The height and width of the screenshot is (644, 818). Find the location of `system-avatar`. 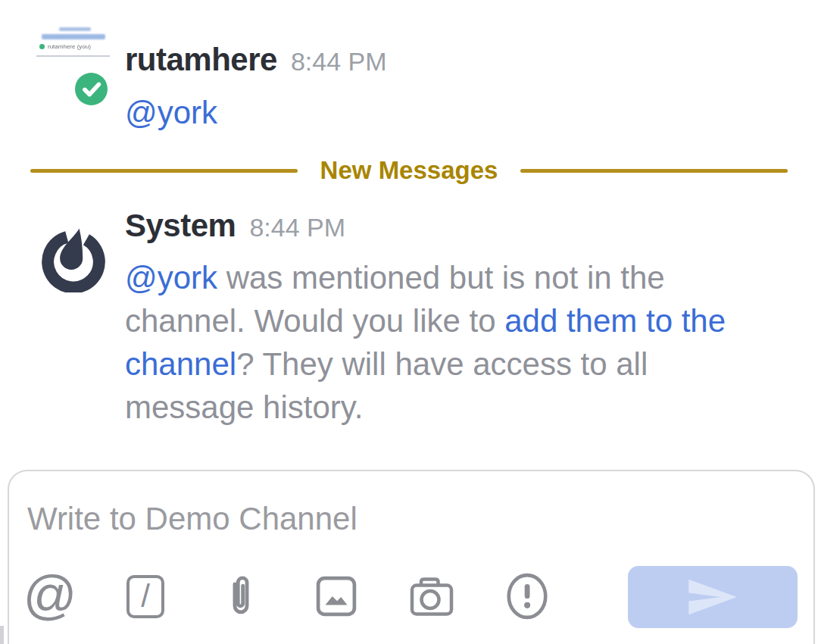

system-avatar is located at coordinates (73, 257).